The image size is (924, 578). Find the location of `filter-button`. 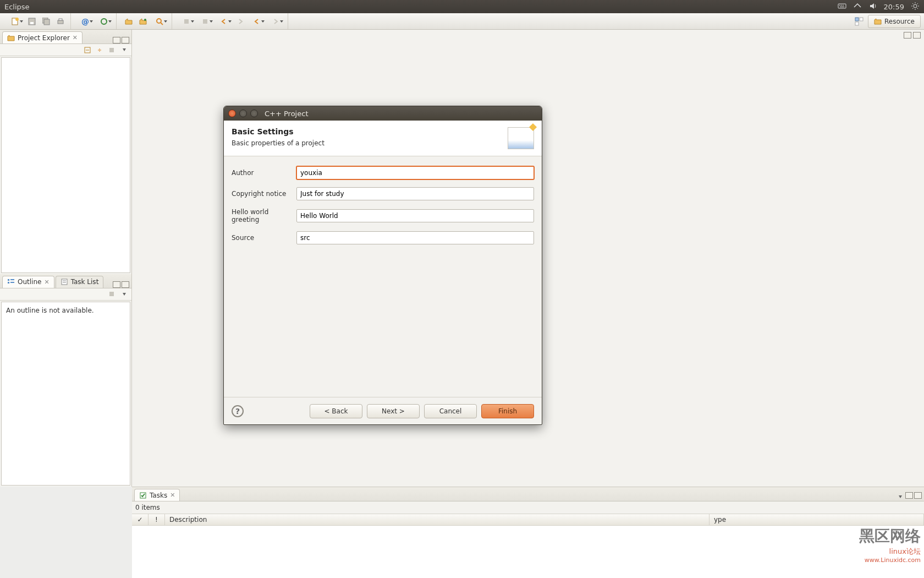

filter-button is located at coordinates (112, 50).